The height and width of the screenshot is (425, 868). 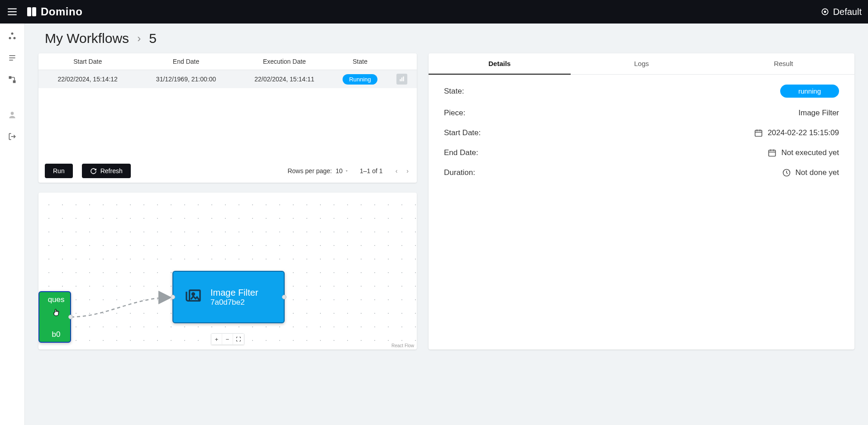 What do you see at coordinates (371, 171) in the screenshot?
I see `page-range: 1–1 of 1` at bounding box center [371, 171].